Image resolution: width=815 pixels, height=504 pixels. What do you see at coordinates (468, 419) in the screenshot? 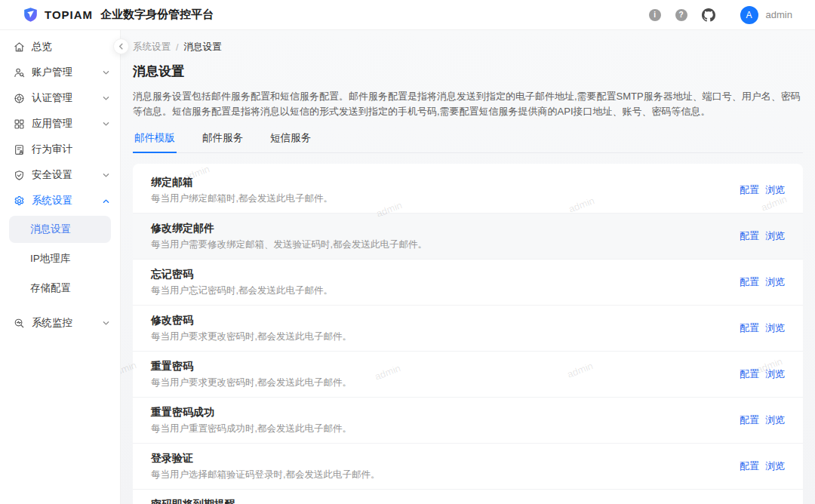
I see `template-row: 重置密码成功 每当用户重置密码成功时,都会发送此电子邮件。 配置 浏览` at bounding box center [468, 419].